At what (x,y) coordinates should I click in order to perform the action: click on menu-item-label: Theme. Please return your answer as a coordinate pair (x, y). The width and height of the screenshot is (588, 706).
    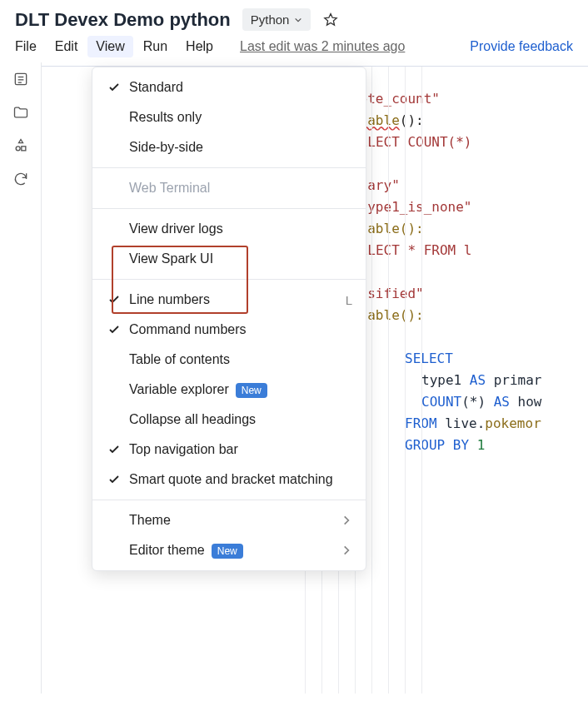
    Looking at the image, I should click on (235, 520).